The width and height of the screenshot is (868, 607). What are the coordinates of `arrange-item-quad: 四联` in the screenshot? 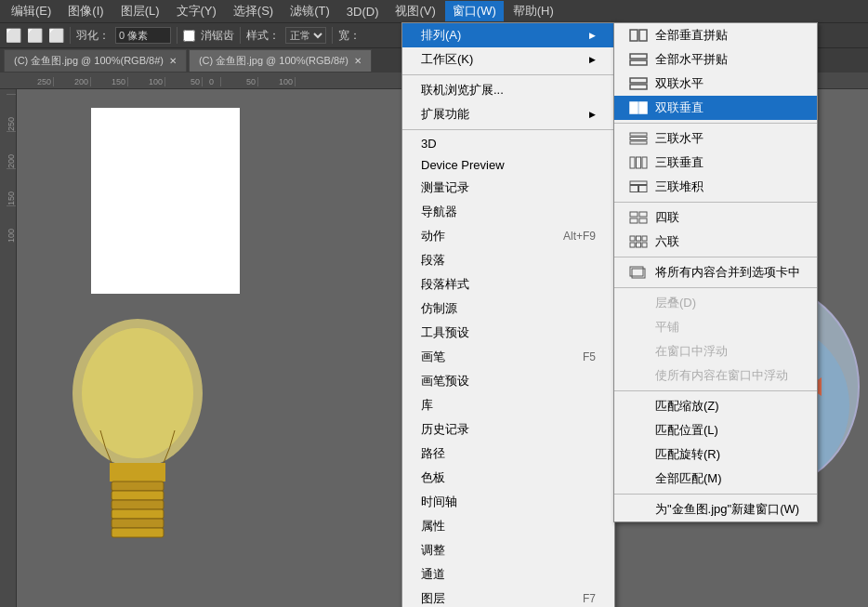 It's located at (716, 218).